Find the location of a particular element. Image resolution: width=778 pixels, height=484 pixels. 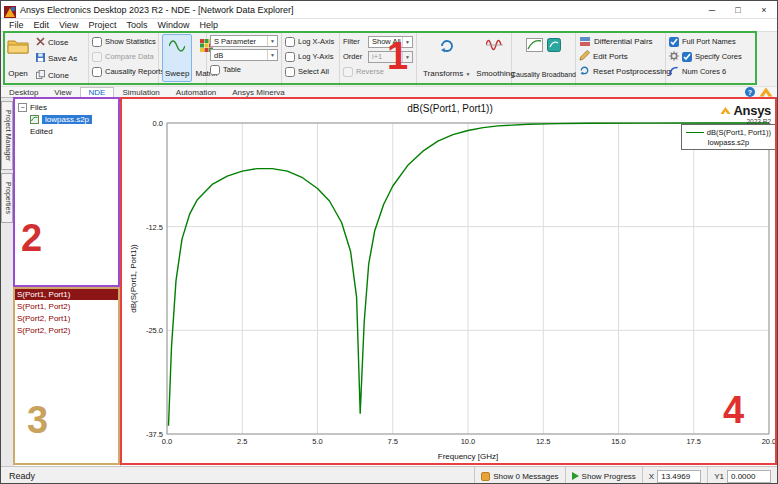

log-y-axis-checkbox: Log Y-Axis is located at coordinates (310, 56).